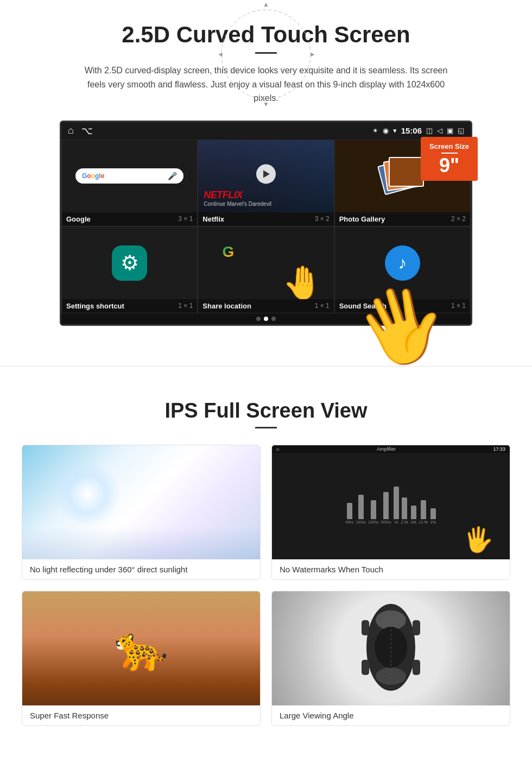 The height and width of the screenshot is (757, 532). Describe the element at coordinates (433, 516) in the screenshot. I see `eq-bar-15k: 15k` at that location.